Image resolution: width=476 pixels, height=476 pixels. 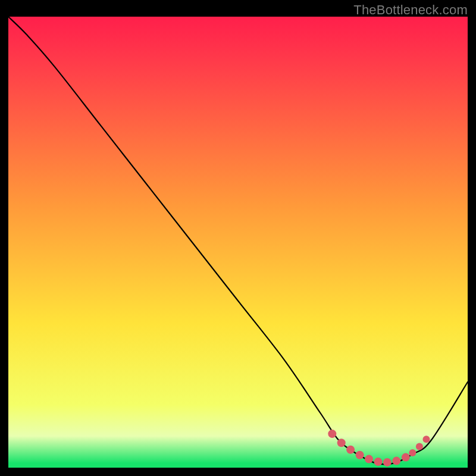 I want to click on watermark-text: TheBottleneck.com, so click(x=411, y=10).